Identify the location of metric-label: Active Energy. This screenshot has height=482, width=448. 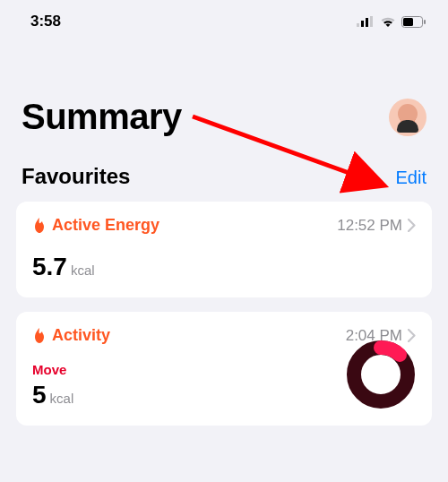
(106, 226).